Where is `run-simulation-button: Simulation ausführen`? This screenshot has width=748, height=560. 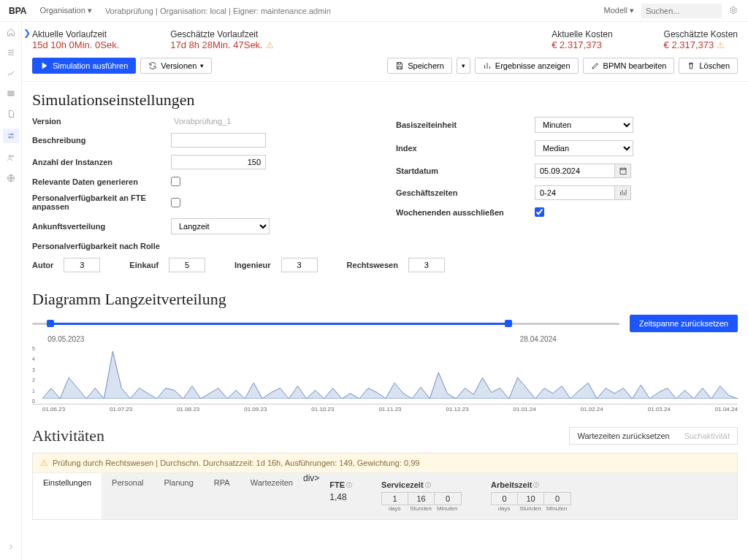
run-simulation-button: Simulation ausführen is located at coordinates (84, 66).